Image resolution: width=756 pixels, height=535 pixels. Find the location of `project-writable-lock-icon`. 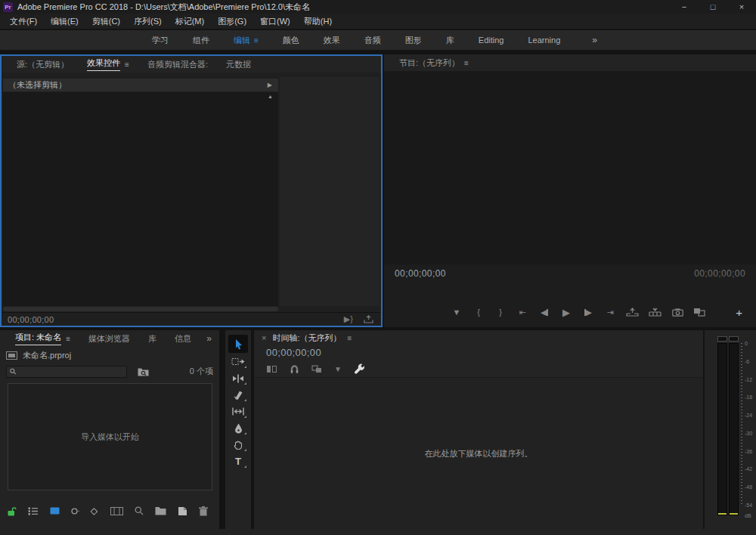

project-writable-lock-icon is located at coordinates (12, 511).